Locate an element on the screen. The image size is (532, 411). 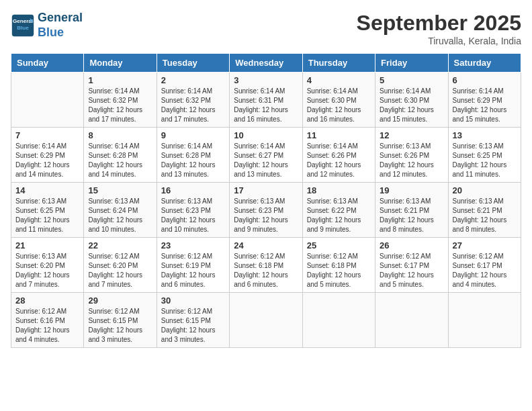
logo-line1: General is located at coordinates (60, 17).